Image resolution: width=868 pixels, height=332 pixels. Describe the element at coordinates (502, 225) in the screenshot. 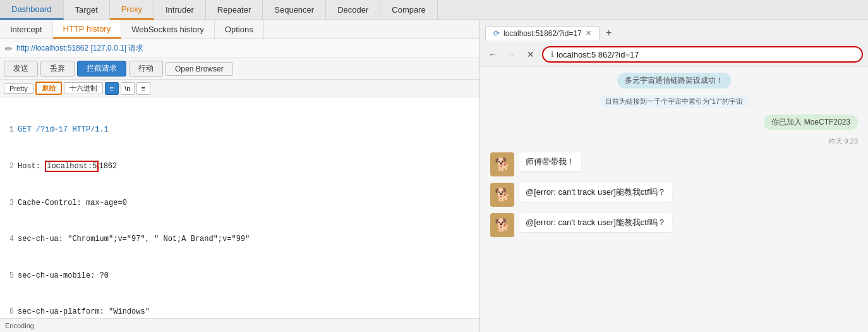

I see `avatar-3: 🐕` at that location.